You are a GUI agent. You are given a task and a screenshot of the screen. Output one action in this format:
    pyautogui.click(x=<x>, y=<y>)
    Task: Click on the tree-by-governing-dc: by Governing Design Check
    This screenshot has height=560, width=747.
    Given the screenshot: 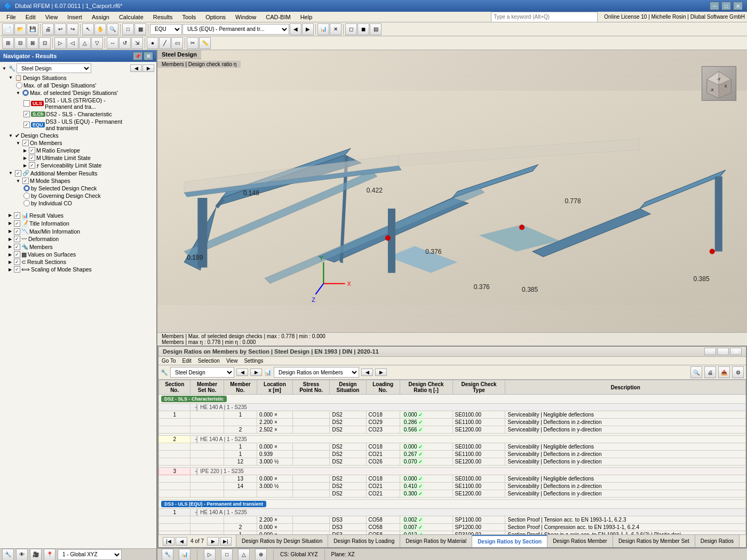 What is the action you would take?
    pyautogui.click(x=78, y=196)
    